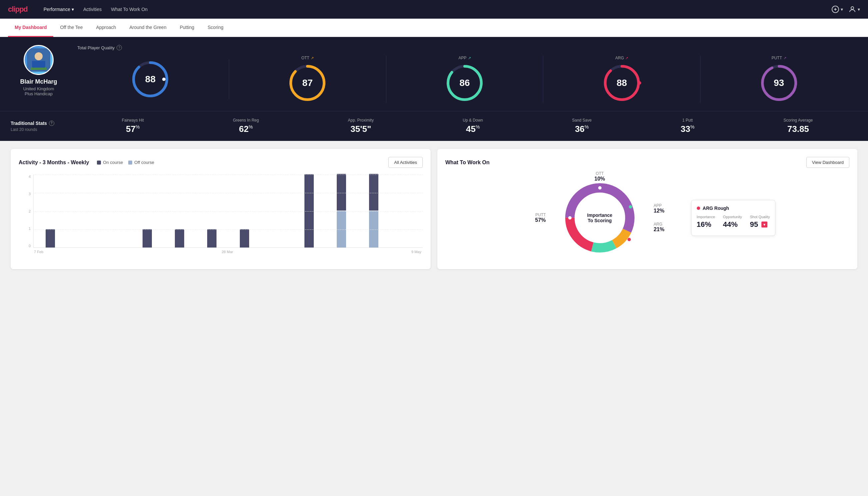 The height and width of the screenshot is (496, 868). I want to click on legend-off-course: Off course, so click(141, 162).